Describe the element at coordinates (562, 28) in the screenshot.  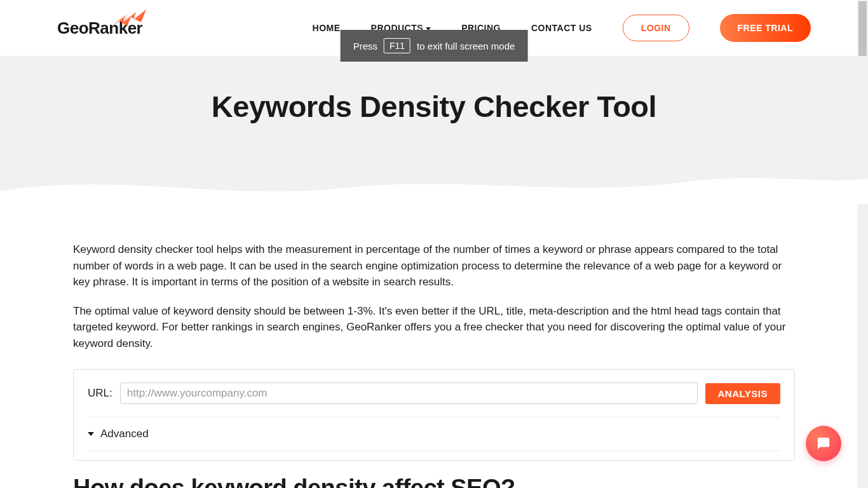
I see `nav-contact: CONTACT US` at that location.